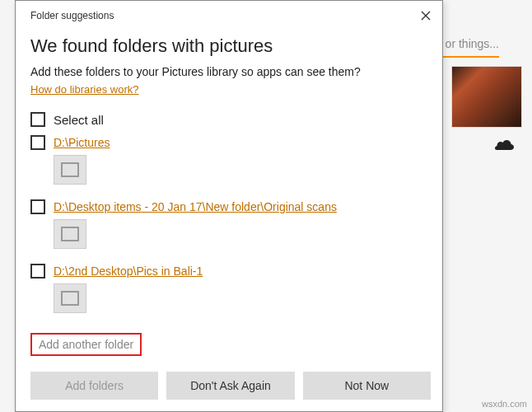 The width and height of the screenshot is (532, 412). I want to click on folder-item: D:\Pictures, so click(229, 160).